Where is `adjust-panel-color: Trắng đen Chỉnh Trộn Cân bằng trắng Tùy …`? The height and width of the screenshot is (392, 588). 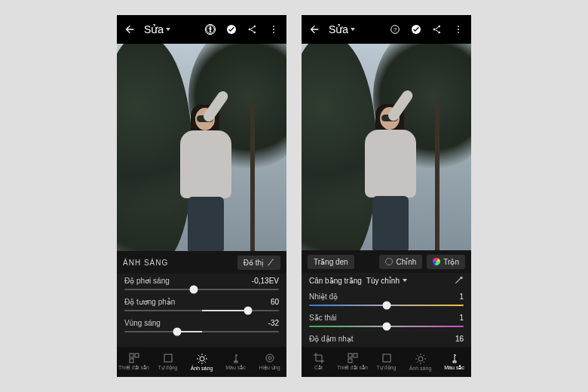 adjust-panel-color: Trắng đen Chỉnh Trộn Cân bằng trắng Tùy … is located at coordinates (386, 314).